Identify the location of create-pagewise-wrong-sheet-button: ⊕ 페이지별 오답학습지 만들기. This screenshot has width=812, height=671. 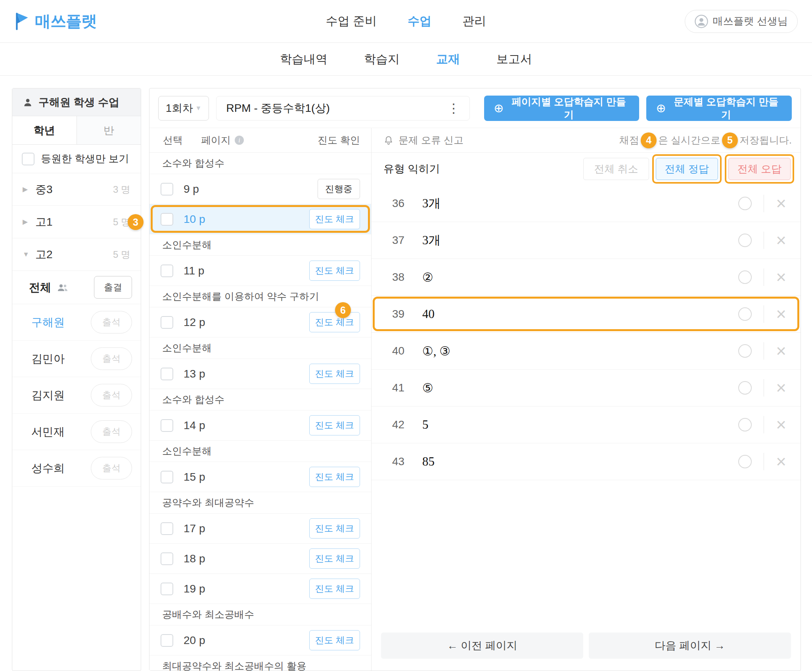
(561, 108).